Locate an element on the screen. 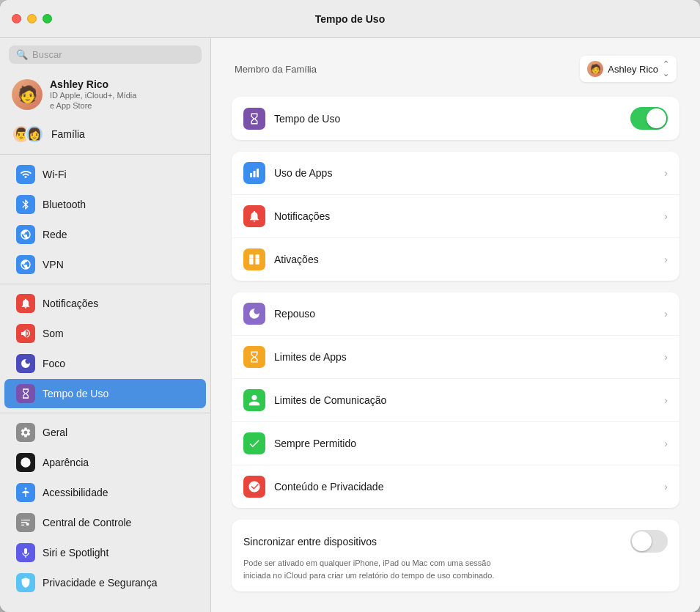 Image resolution: width=700 pixels, height=612 pixels. repose-icon is located at coordinates (254, 314).